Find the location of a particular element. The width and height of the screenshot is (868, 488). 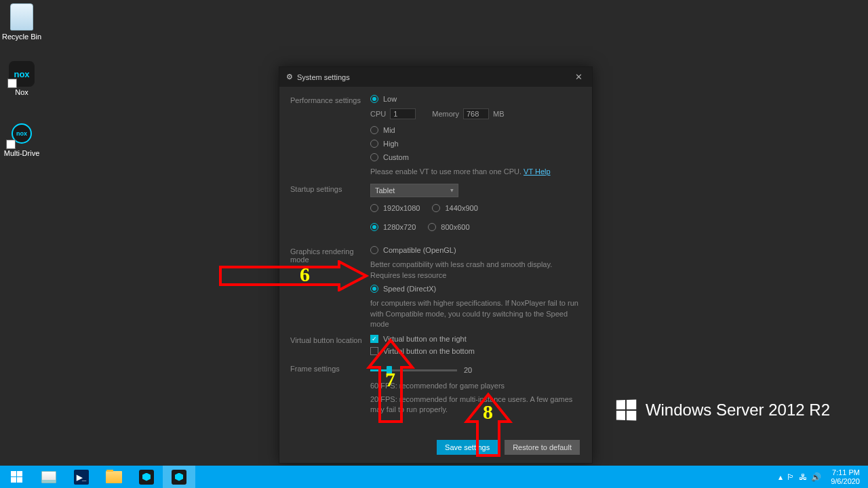

gear-icon: ⚙ is located at coordinates (290, 77).